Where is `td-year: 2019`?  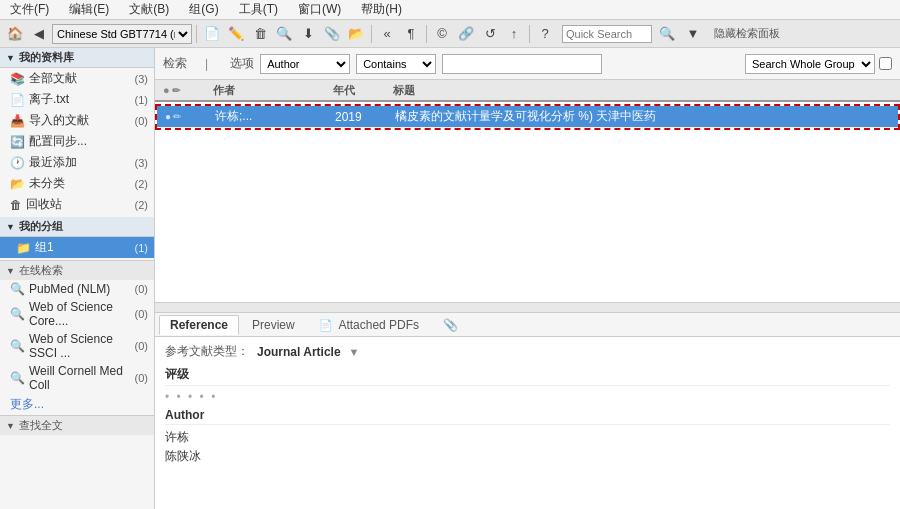 td-year: 2019 is located at coordinates (361, 117).